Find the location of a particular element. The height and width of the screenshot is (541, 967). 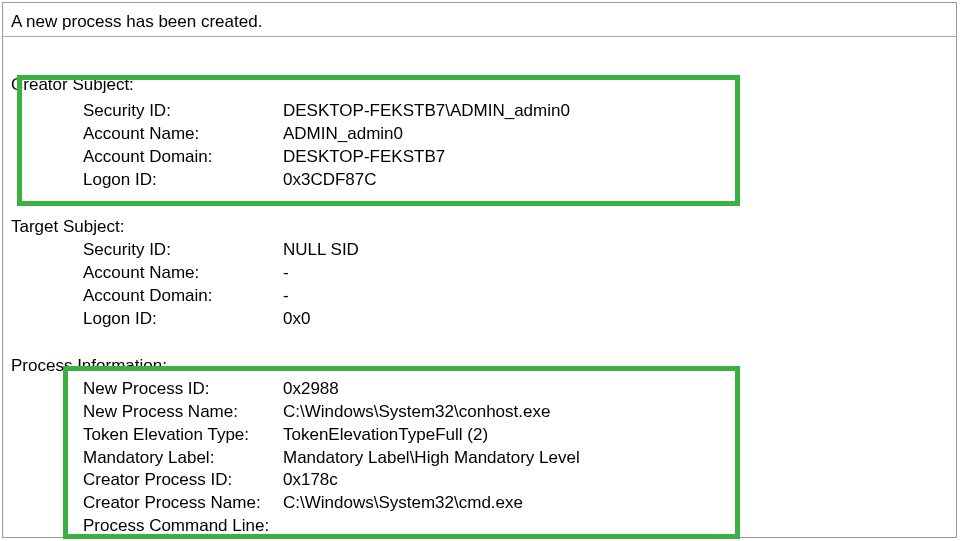

field-label: Creator Process ID: is located at coordinates (183, 480).